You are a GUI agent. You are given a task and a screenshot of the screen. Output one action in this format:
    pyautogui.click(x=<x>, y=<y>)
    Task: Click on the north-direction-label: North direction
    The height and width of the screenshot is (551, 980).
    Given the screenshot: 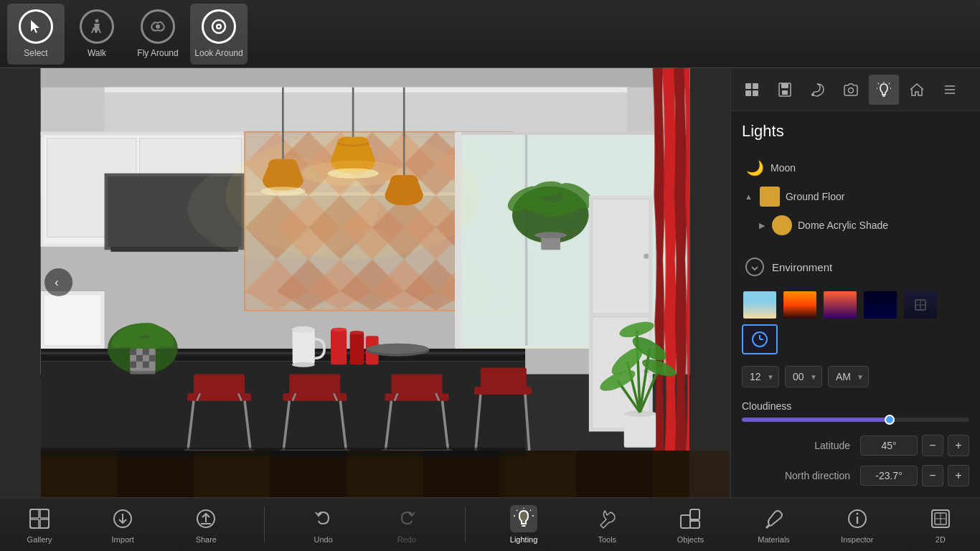 What is the action you would take?
    pyautogui.click(x=796, y=476)
    